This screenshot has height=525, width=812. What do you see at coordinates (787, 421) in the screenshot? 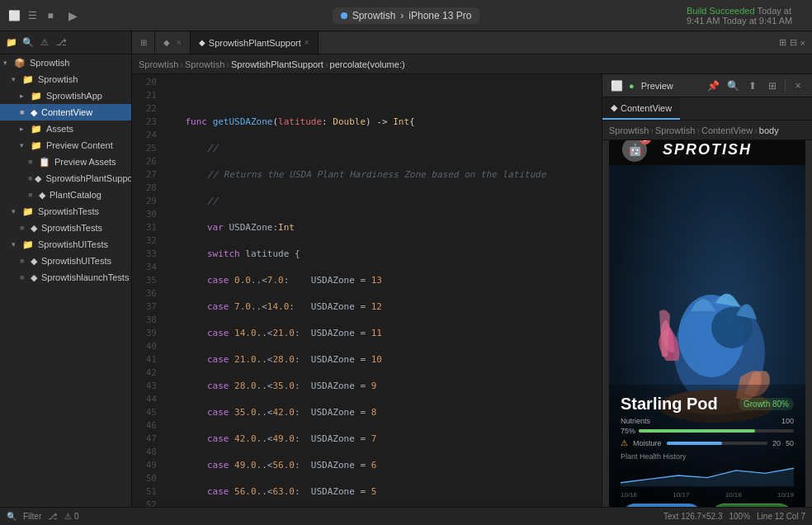
I see `nutrients-value-right: 100` at bounding box center [787, 421].